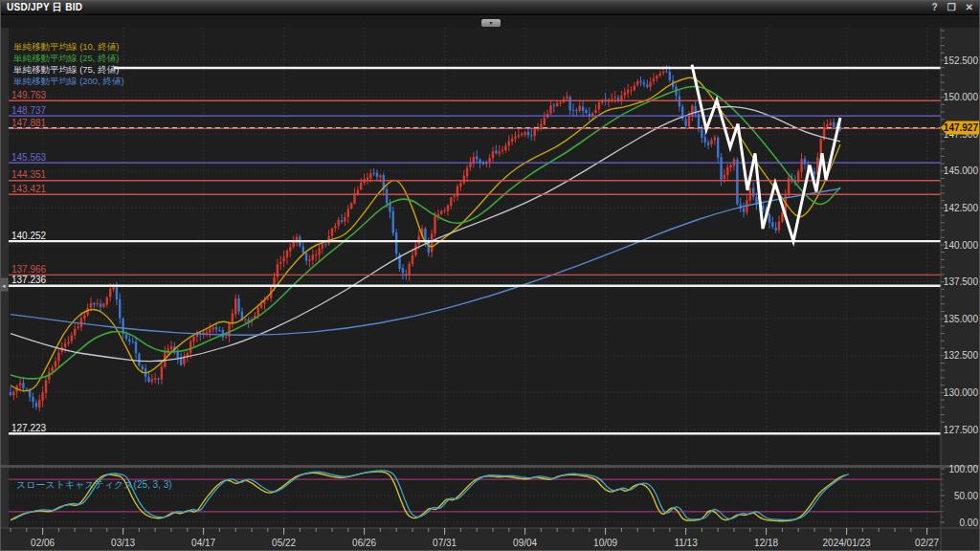 The height and width of the screenshot is (551, 980). I want to click on price-axis-label: 127.500, so click(961, 430).